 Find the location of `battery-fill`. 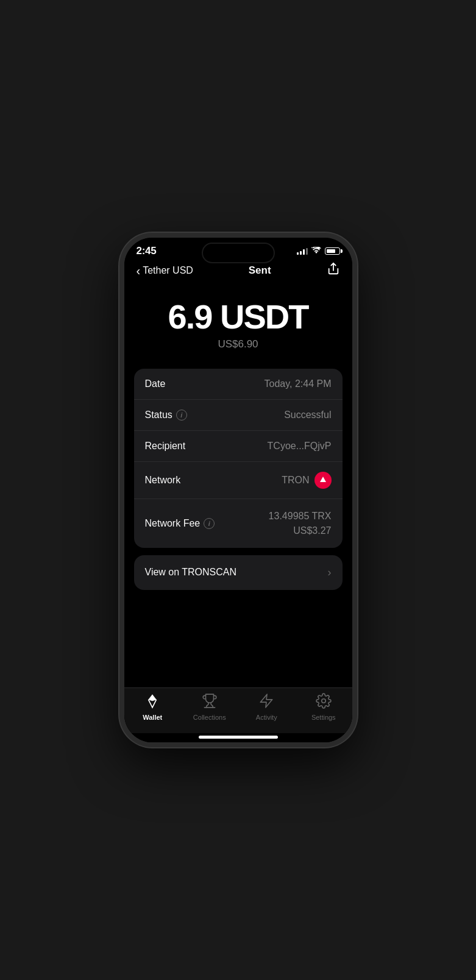

battery-fill is located at coordinates (331, 251).